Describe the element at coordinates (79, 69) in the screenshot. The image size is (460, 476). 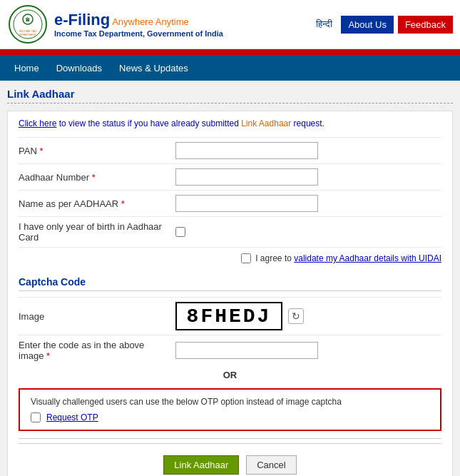
I see `nav-downloads: Downloads` at that location.